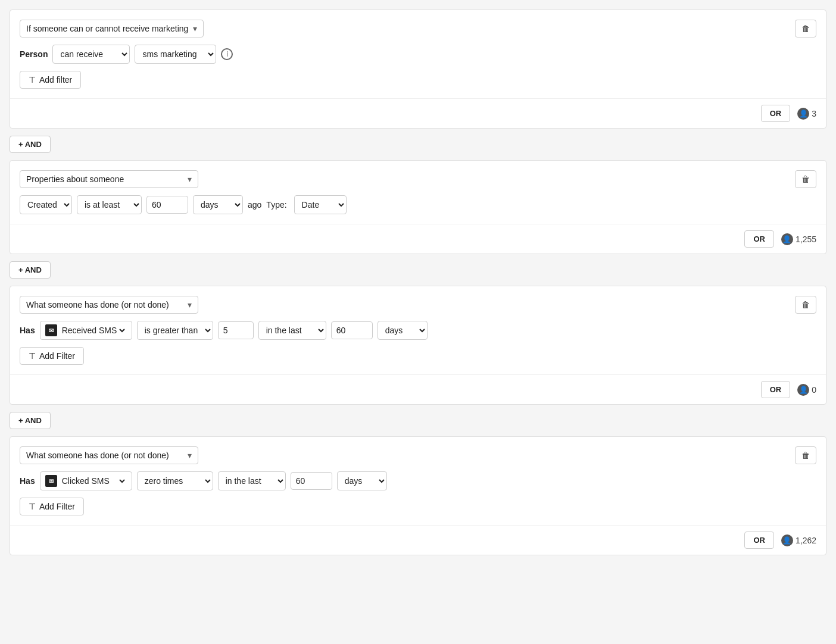  What do you see at coordinates (799, 239) in the screenshot?
I see `count-badge-2: 👤 1,255` at bounding box center [799, 239].